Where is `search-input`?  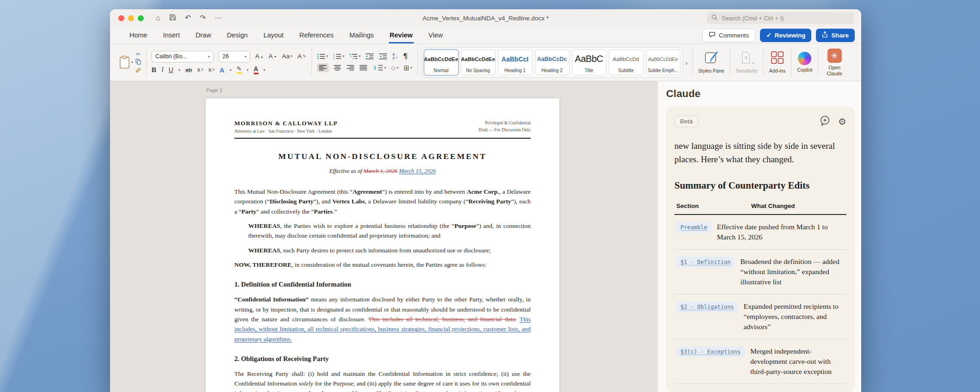 search-input is located at coordinates (785, 18).